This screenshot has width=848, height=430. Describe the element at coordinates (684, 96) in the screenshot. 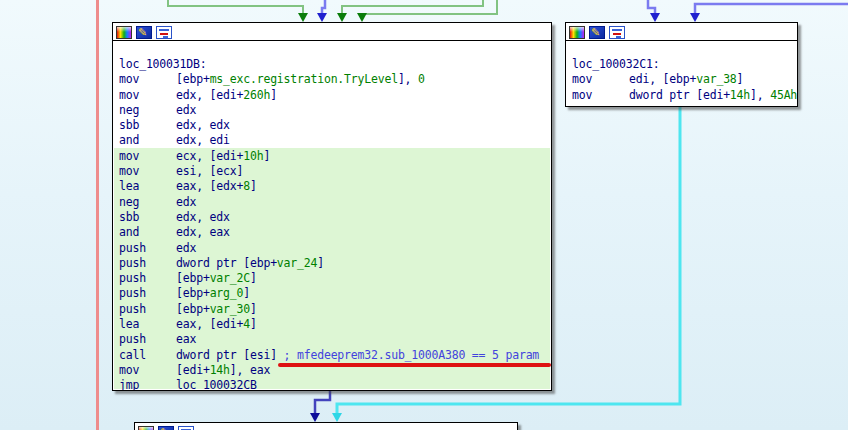

I see `asm-line: movdword ptr [edi+14h], 45Ah` at that location.